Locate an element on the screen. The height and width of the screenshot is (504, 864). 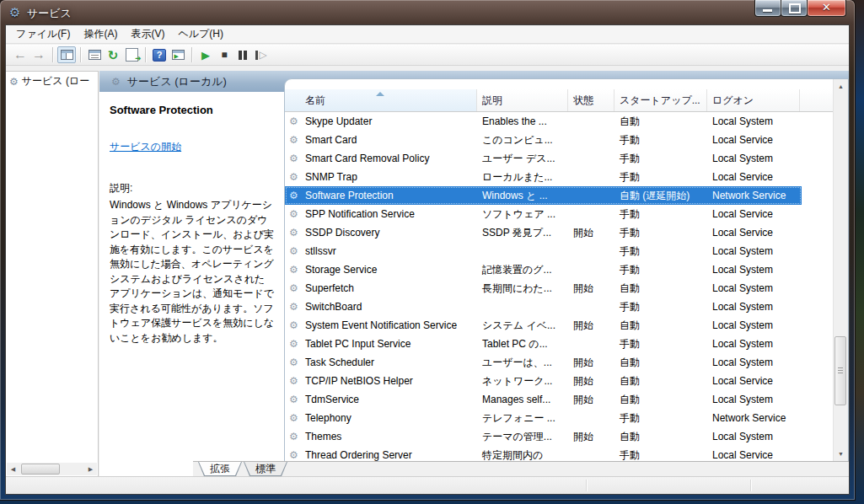
table-row: ⚙Storage Service記憶装置のグ...手動Local System is located at coordinates (543, 270).